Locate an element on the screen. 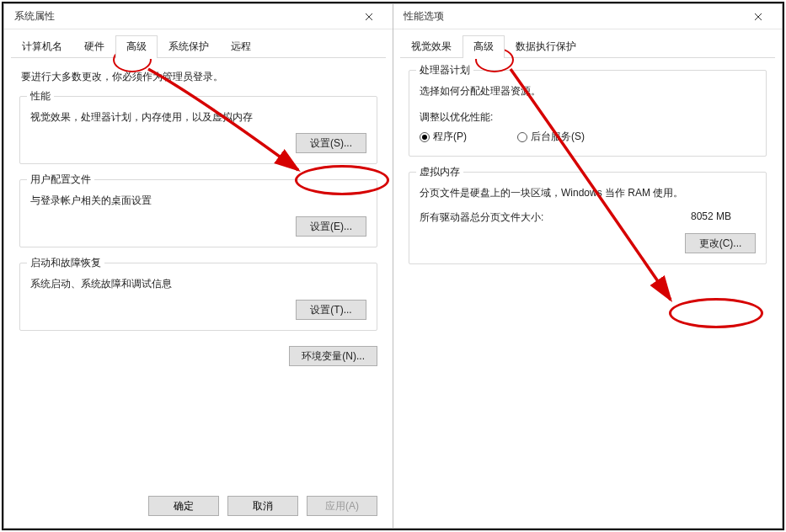 This screenshot has height=532, width=786. profiles-settings-button: 设置(E)... is located at coordinates (331, 226).